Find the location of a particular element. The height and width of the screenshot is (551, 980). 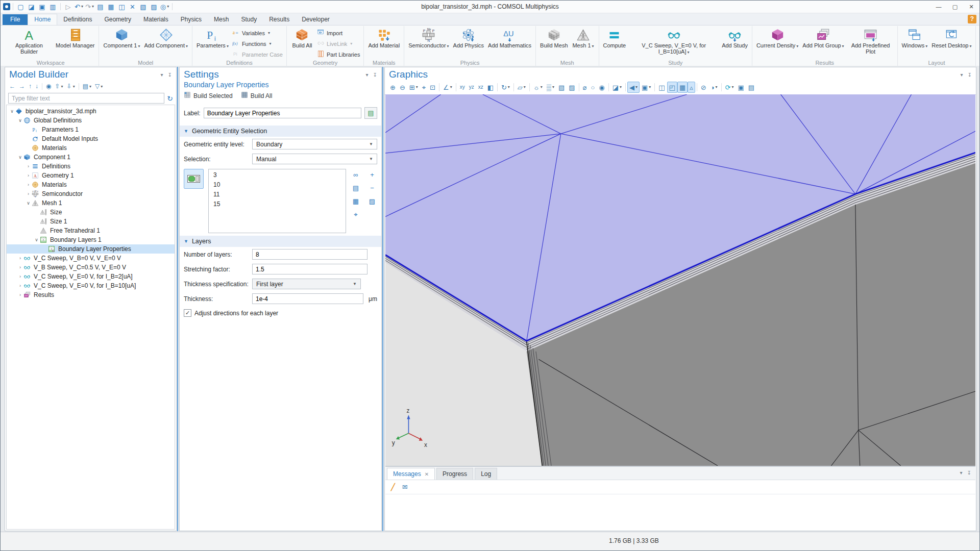

tree-item-default-model-inputs: Default Model Inputs is located at coordinates (91, 139).